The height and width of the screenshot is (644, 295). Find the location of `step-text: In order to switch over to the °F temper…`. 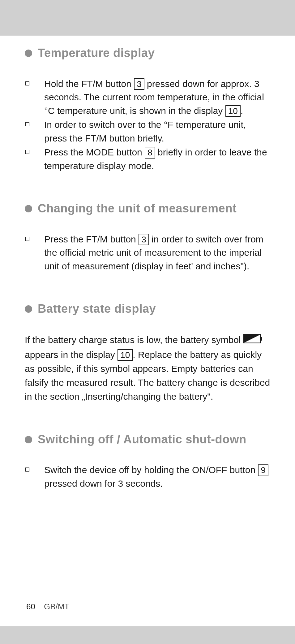

step-text: In order to switch over to the °F temper… is located at coordinates (157, 131).